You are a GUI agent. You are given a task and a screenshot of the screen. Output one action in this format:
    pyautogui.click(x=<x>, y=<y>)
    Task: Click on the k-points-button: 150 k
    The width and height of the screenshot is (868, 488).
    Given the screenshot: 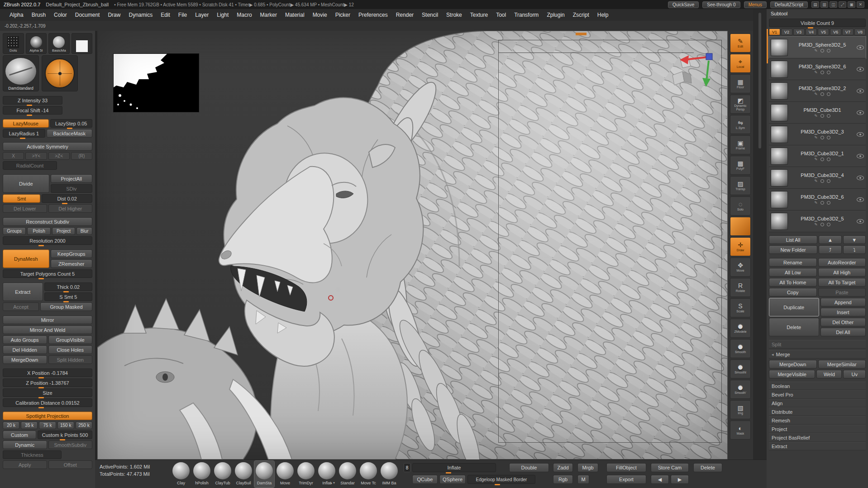 What is the action you would take?
    pyautogui.click(x=66, y=426)
    